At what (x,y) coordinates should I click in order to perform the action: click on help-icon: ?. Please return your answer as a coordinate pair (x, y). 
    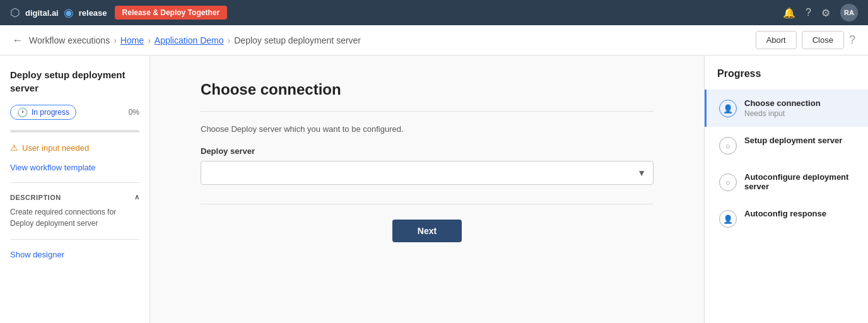
    Looking at the image, I should click on (809, 13).